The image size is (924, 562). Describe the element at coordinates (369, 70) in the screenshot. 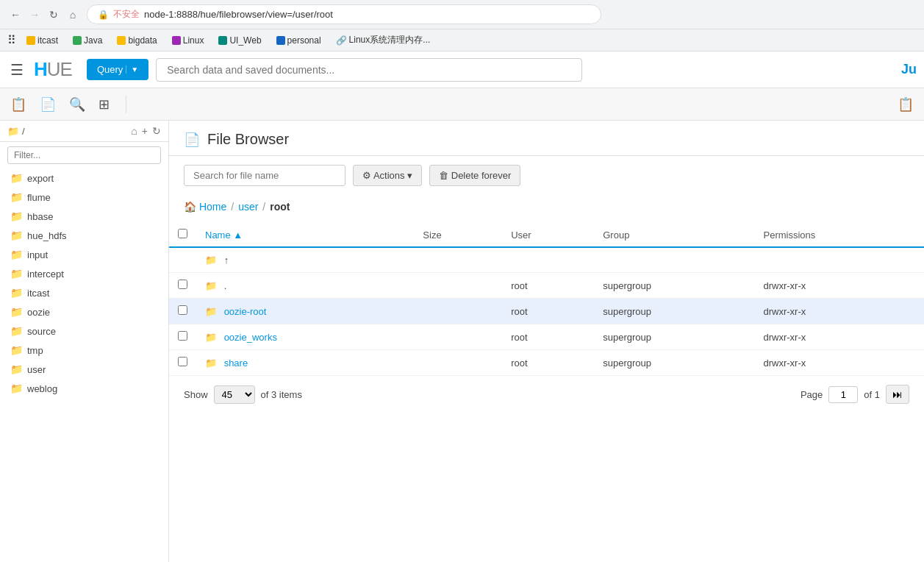

I see `global-search-input` at that location.